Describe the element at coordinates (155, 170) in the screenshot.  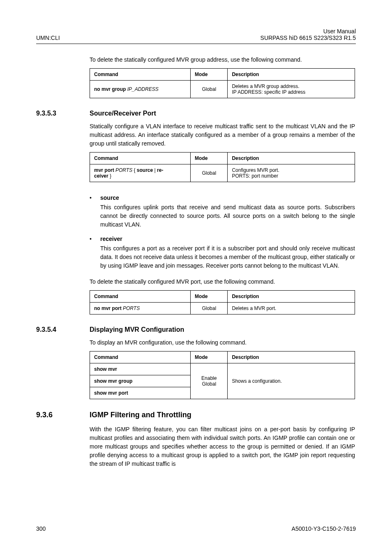
I see `cmd-pipe: |` at that location.